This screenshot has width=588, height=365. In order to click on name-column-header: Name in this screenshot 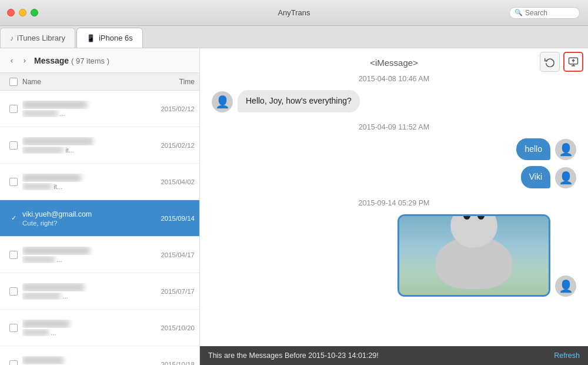, I will do `click(82, 82)`.